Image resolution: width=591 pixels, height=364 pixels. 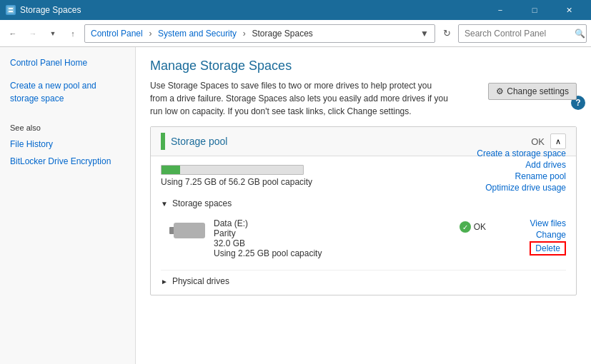 I want to click on space-status: ✓ OK, so click(x=473, y=227).